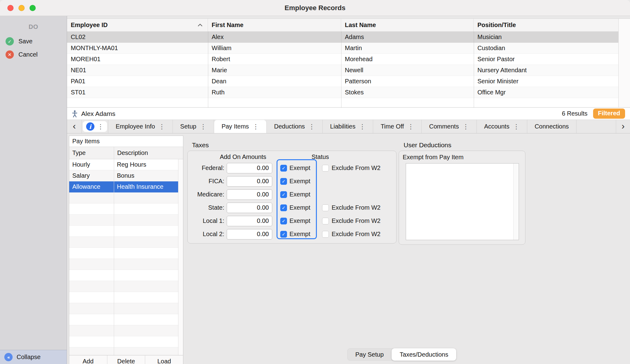 Image resolution: width=630 pixels, height=364 pixels. I want to click on tab-deductions: Deductions⋮, so click(295, 127).